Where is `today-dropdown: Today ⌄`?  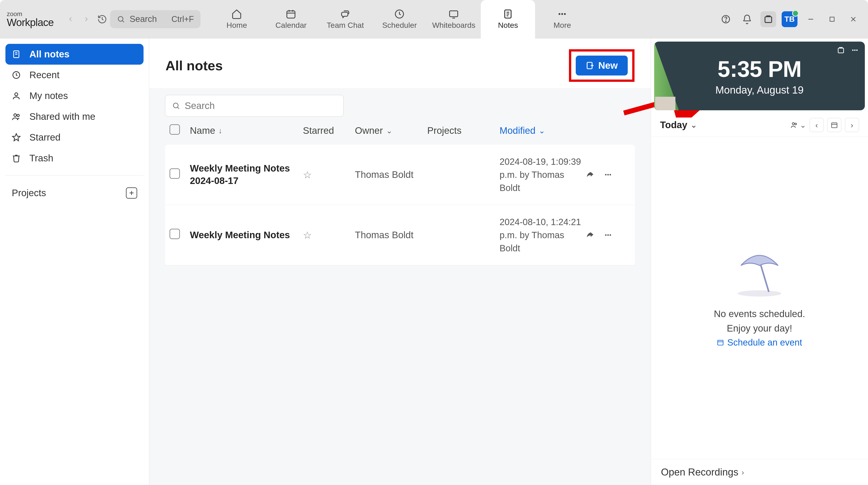 today-dropdown: Today ⌄ is located at coordinates (679, 125).